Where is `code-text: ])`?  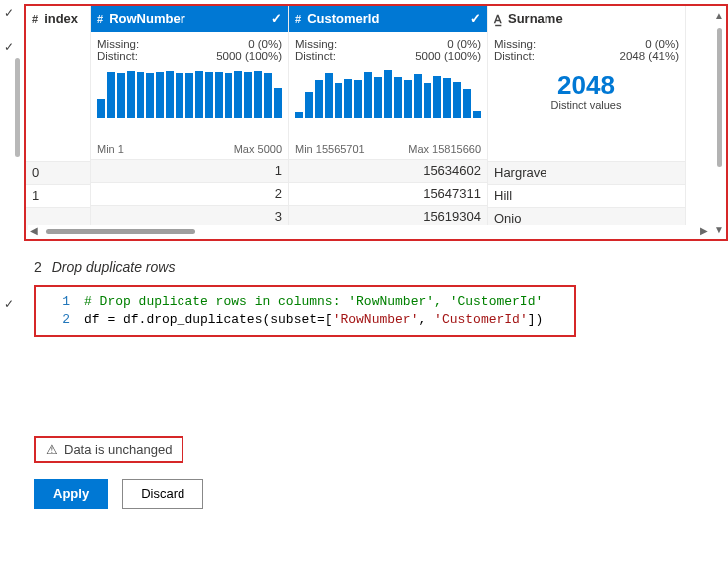 code-text: ]) is located at coordinates (536, 320).